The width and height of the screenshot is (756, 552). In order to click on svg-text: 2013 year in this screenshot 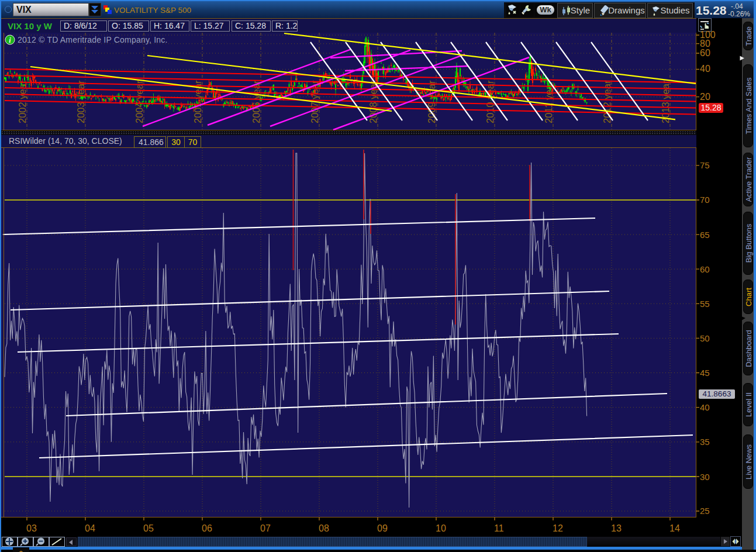, I will do `click(665, 102)`.